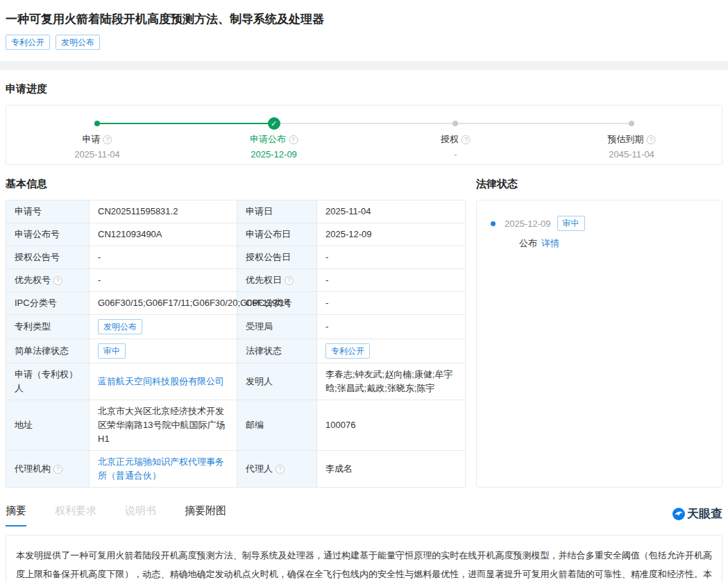  Describe the element at coordinates (391, 327) in the screenshot. I see `receiving-office-value: -` at that location.